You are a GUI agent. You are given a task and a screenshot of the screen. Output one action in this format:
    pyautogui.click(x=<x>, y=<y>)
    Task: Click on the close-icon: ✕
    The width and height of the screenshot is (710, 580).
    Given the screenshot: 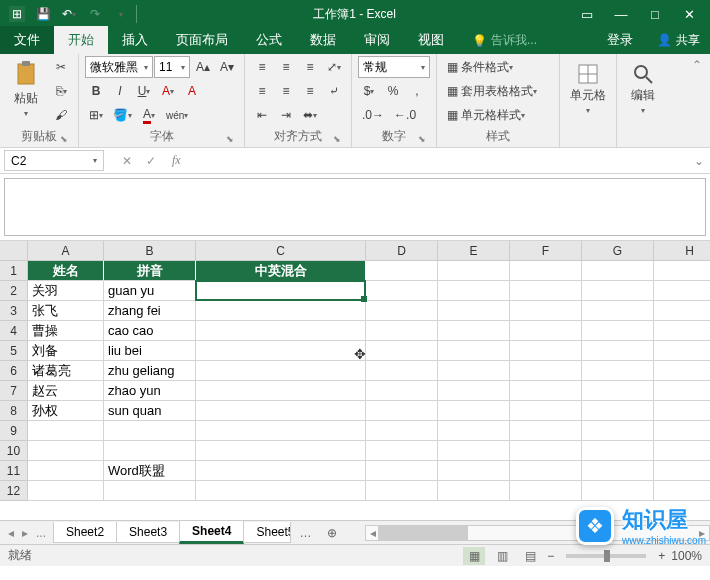 What is the action you would take?
    pyautogui.click(x=689, y=14)
    